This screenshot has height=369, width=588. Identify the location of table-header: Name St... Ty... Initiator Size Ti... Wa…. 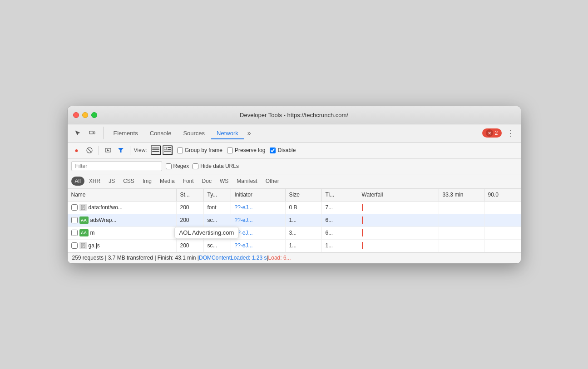
(294, 195).